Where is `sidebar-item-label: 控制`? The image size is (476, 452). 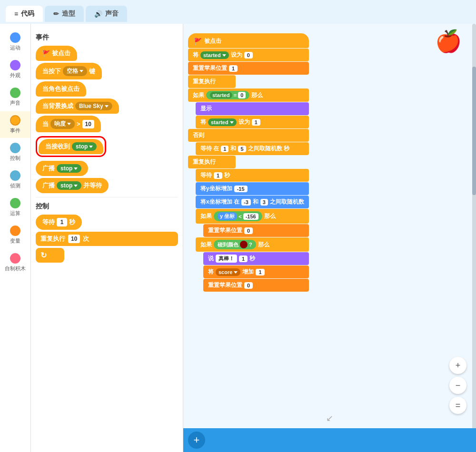 sidebar-item-label: 控制 is located at coordinates (15, 158).